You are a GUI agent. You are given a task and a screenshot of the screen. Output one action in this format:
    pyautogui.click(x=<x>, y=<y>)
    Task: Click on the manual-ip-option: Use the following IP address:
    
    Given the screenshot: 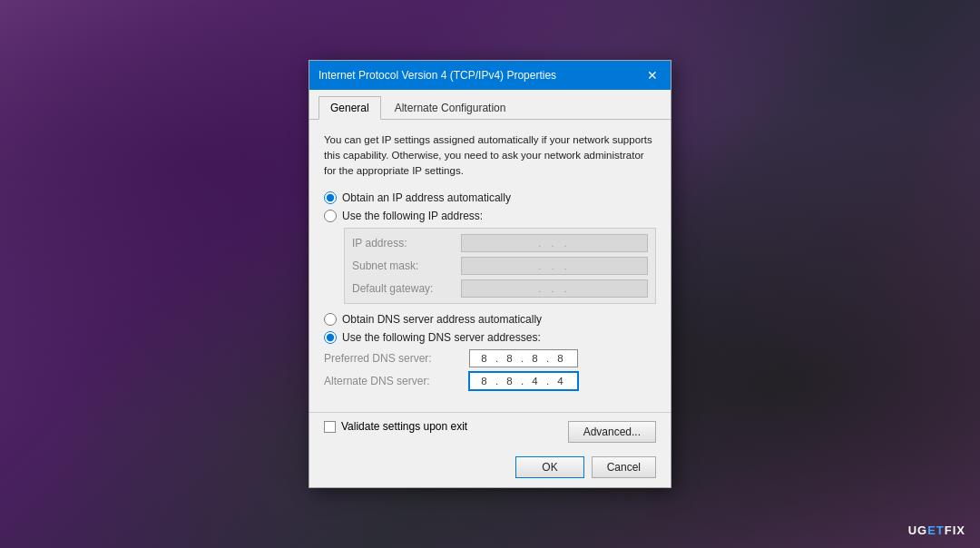 What is the action you would take?
    pyautogui.click(x=490, y=216)
    